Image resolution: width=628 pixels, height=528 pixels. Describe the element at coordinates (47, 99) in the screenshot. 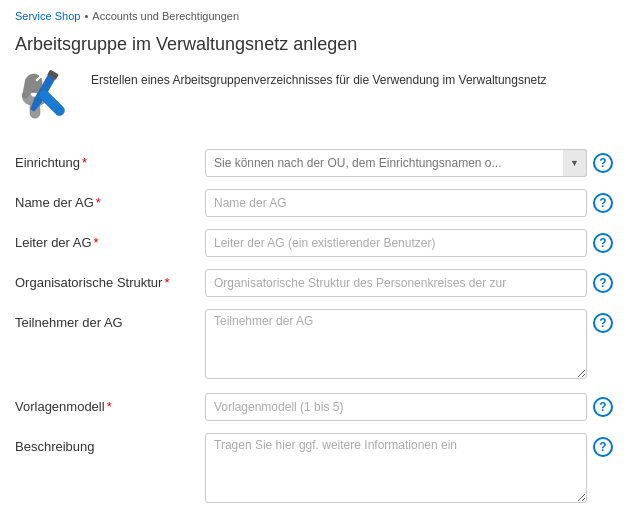

I see `tools-icon` at that location.